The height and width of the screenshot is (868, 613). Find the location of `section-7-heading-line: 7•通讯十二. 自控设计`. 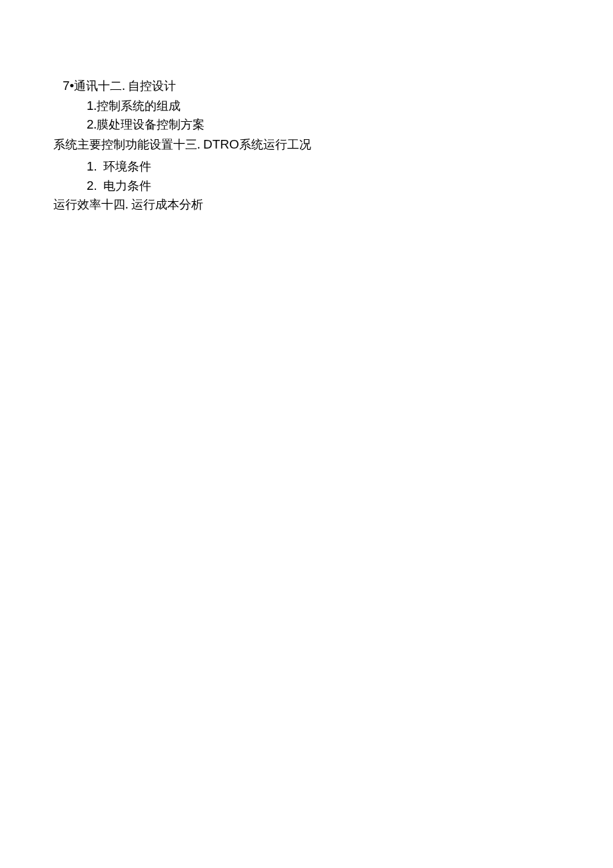

section-7-heading-line: 7•通讯十二. 自控设计 is located at coordinates (338, 87).